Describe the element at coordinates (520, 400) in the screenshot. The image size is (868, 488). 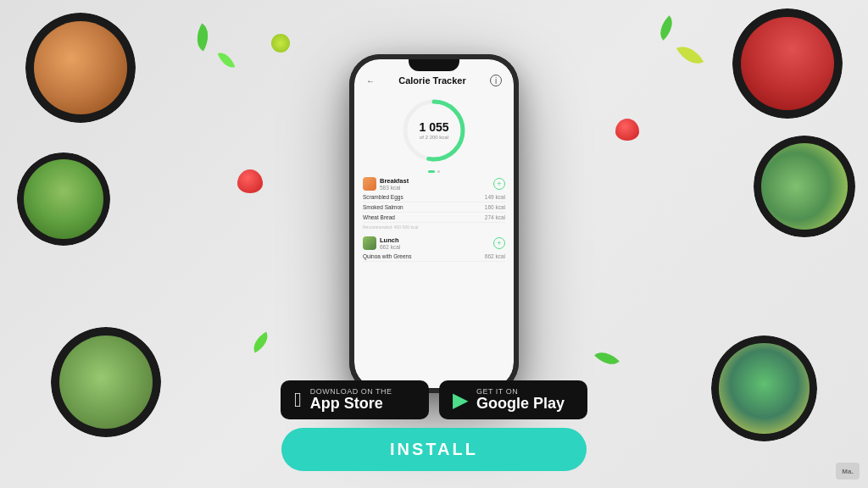
I see `google-play-text: GET IT ON Google Play` at that location.